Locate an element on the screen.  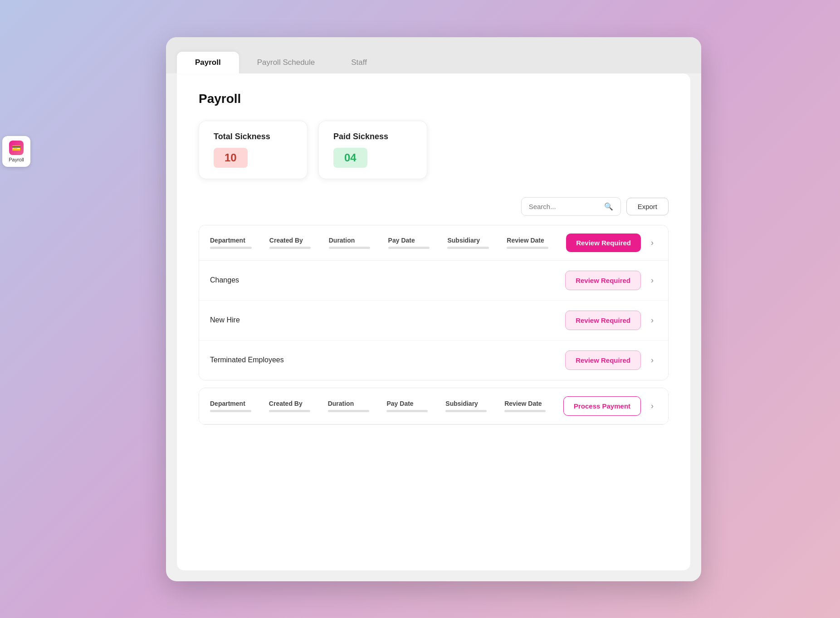
total-sickness-label: Total Sickness is located at coordinates (253, 137).